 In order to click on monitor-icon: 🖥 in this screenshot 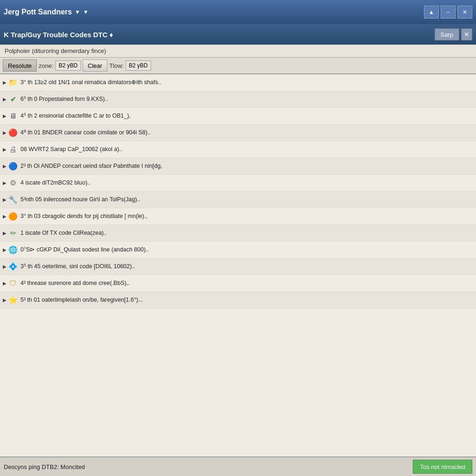, I will do `click(13, 116)`.